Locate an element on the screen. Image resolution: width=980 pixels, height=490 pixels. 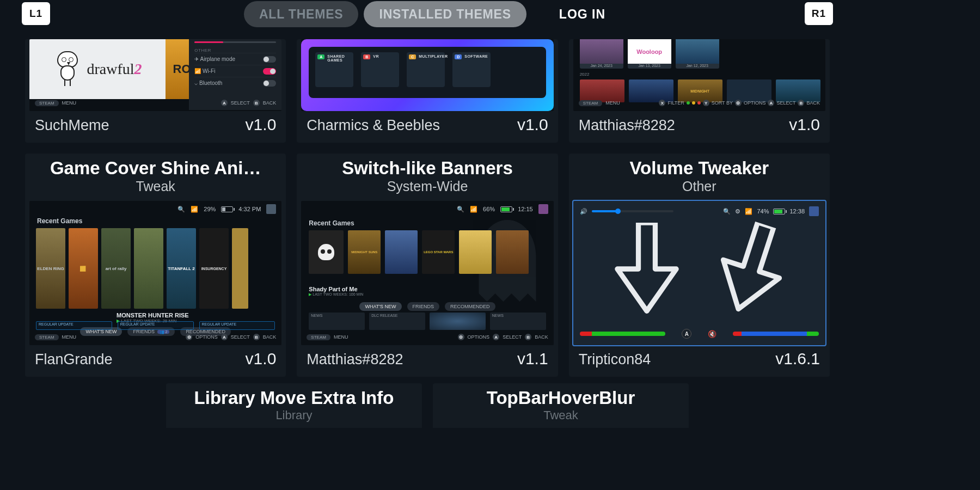
theme-version: v1.6.1 is located at coordinates (798, 359).